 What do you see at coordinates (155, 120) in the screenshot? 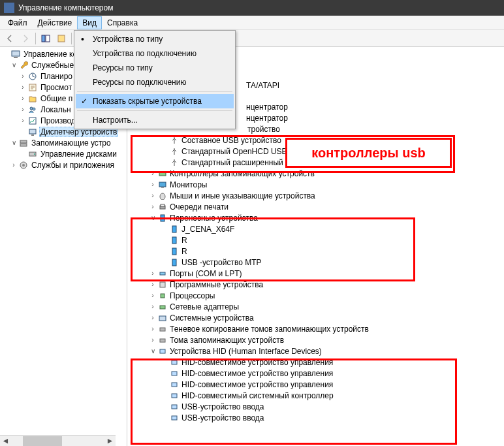
I see `dd-customize: Настроить...` at bounding box center [155, 120].